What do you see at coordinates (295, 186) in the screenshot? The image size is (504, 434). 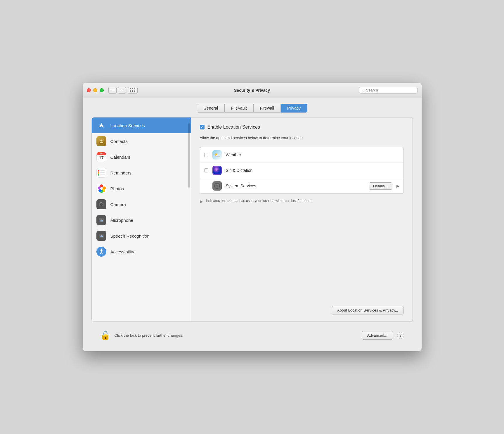 I see `system-services-name: System Services` at bounding box center [295, 186].